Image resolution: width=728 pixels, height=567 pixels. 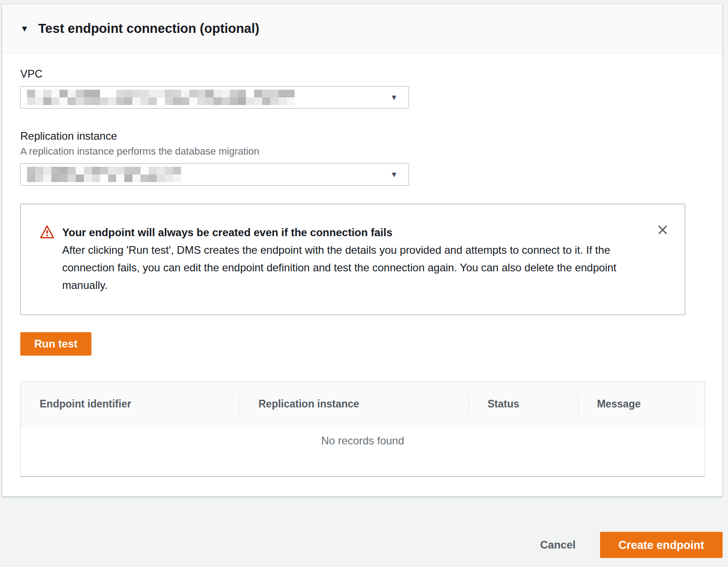 What do you see at coordinates (47, 259) in the screenshot?
I see `warning-triangle-icon` at bounding box center [47, 259].